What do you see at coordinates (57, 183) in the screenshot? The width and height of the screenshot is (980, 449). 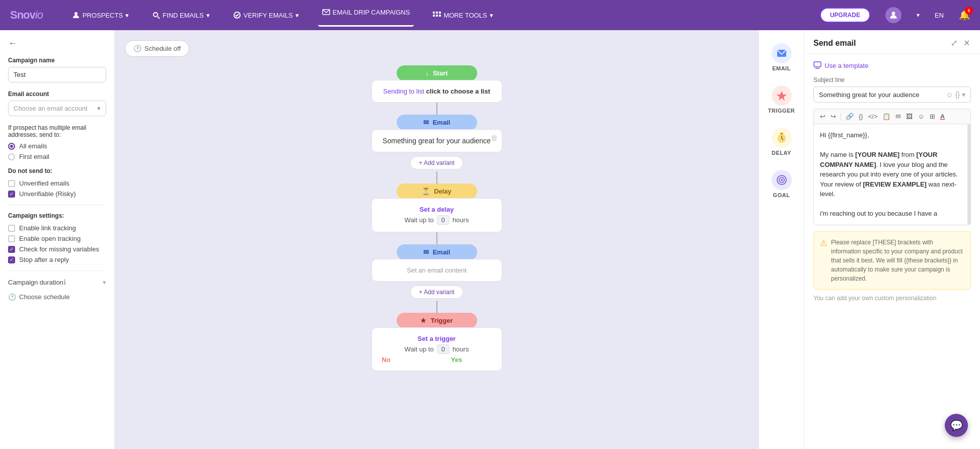 I see `unverified-emails-option: Unverified emails` at bounding box center [57, 183].